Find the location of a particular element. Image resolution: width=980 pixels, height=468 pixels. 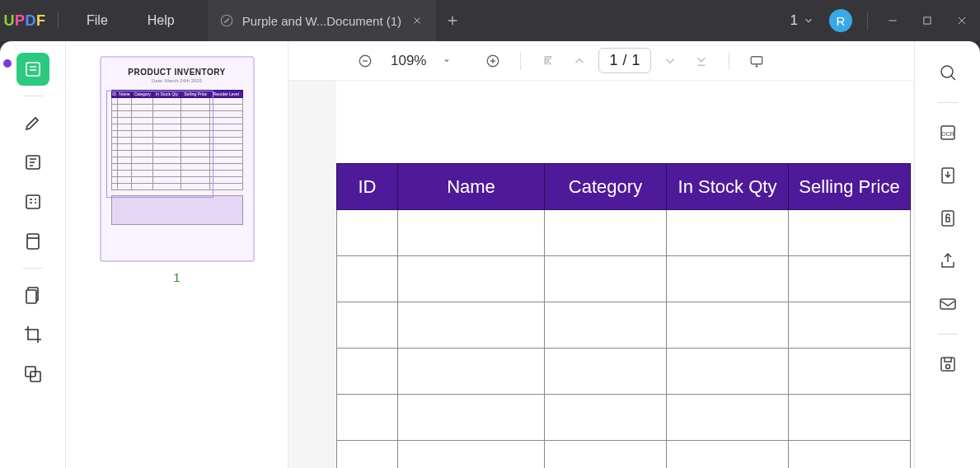

page-tool-button is located at coordinates (33, 241).